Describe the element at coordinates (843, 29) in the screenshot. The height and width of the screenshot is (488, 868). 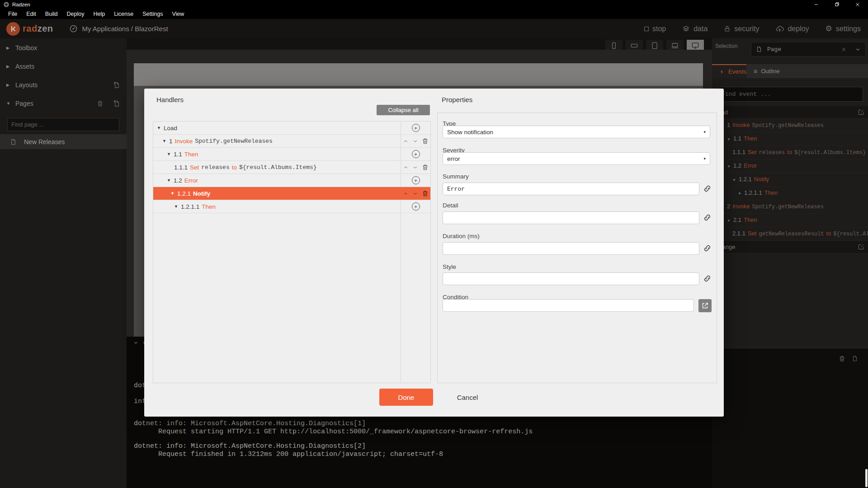
I see `header-action-settings: ⚙settings` at that location.